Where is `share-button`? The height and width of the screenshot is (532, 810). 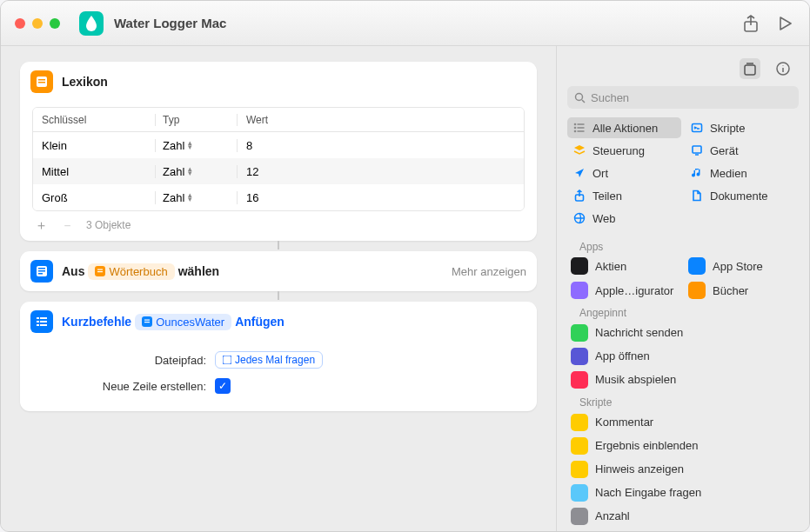 share-button is located at coordinates (751, 23).